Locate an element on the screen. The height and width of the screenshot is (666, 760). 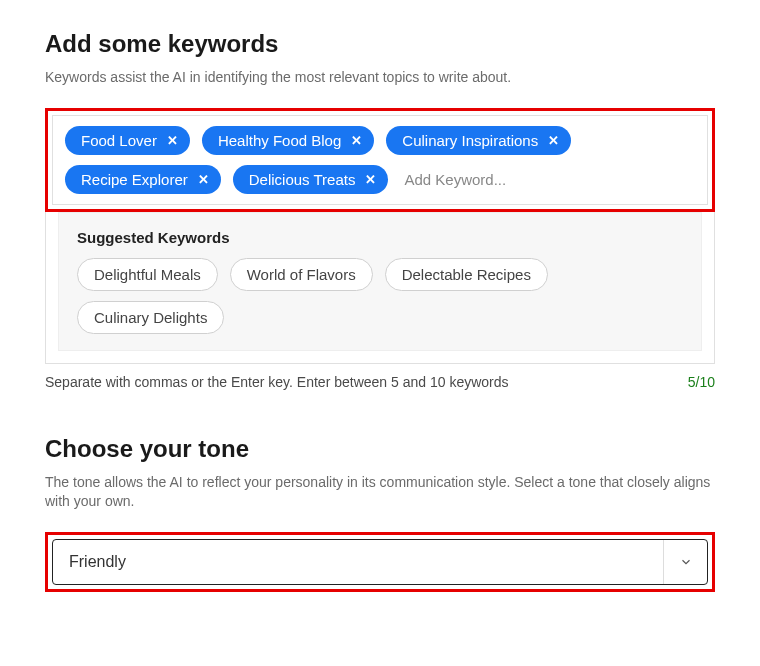
suggested-keyword: Delightful Meals is located at coordinates (148, 274).